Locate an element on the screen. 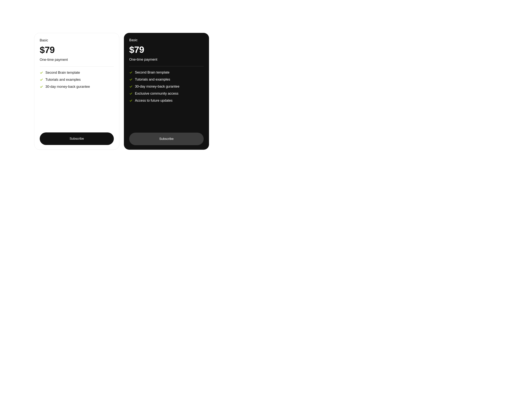 The image size is (532, 399). pricing-card-light: Basic $79 One-time payment Second Brain … is located at coordinates (77, 91).